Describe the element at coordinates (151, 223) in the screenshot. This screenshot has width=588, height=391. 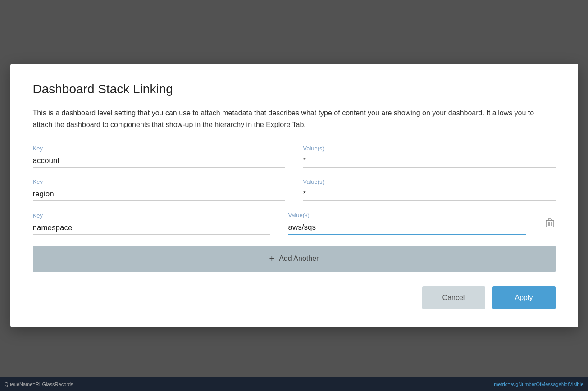
I see `key-group-3: Key` at that location.